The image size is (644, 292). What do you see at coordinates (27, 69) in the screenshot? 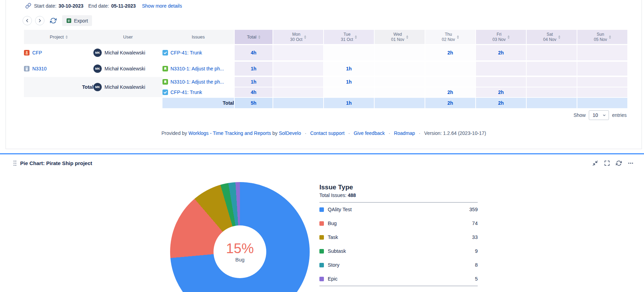
I see `project-avatar-n3310` at bounding box center [27, 69].